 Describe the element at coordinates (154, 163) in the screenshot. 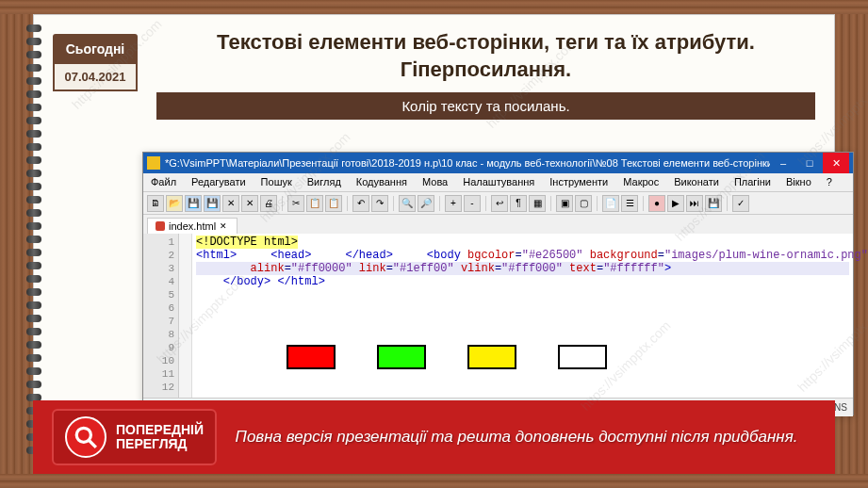

I see `npp-app-icon` at that location.